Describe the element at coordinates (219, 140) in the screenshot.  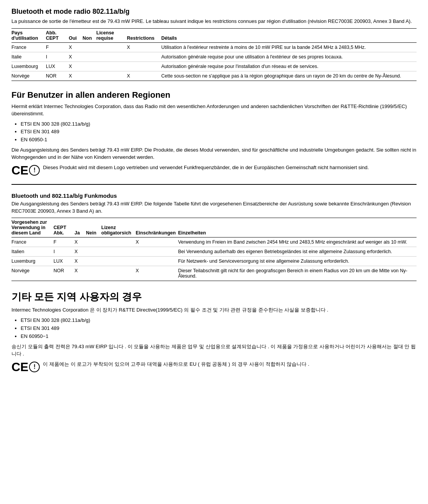
I see `list-item: EN 60950-1` at that location.